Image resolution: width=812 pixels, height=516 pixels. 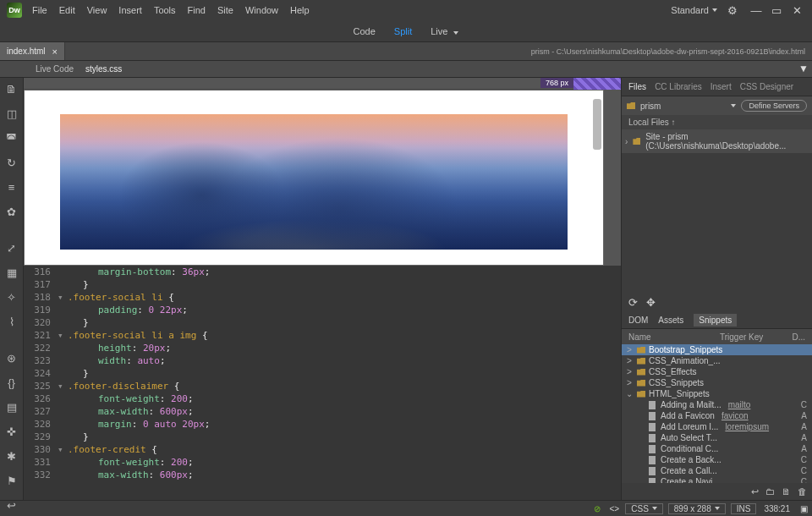 What do you see at coordinates (727, 141) in the screenshot?
I see `tree-label: Site - prism (C:\Users\nishkuma\Desktop\…` at bounding box center [727, 141].